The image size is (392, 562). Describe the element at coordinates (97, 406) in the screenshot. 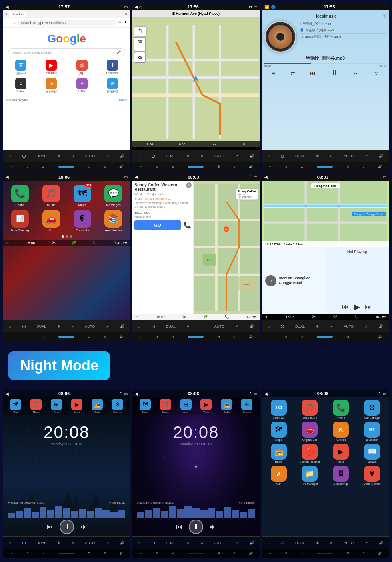

I see `n1-radio: 📻 Radio` at that location.